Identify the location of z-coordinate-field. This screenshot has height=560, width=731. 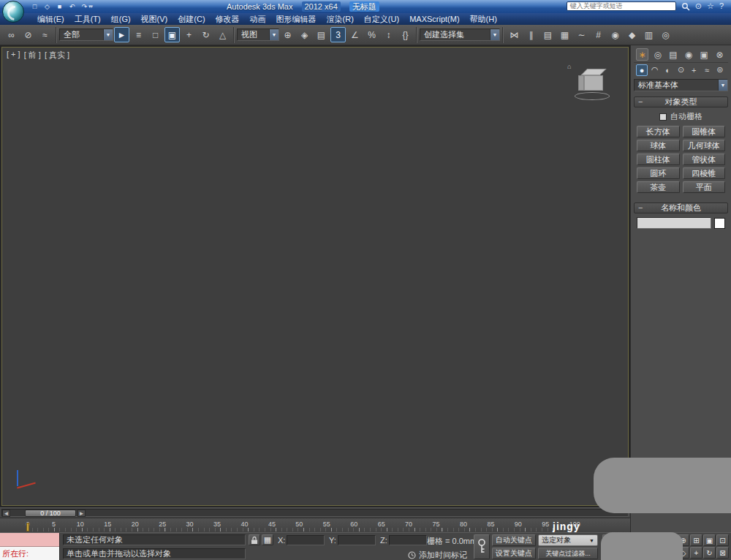
(408, 540).